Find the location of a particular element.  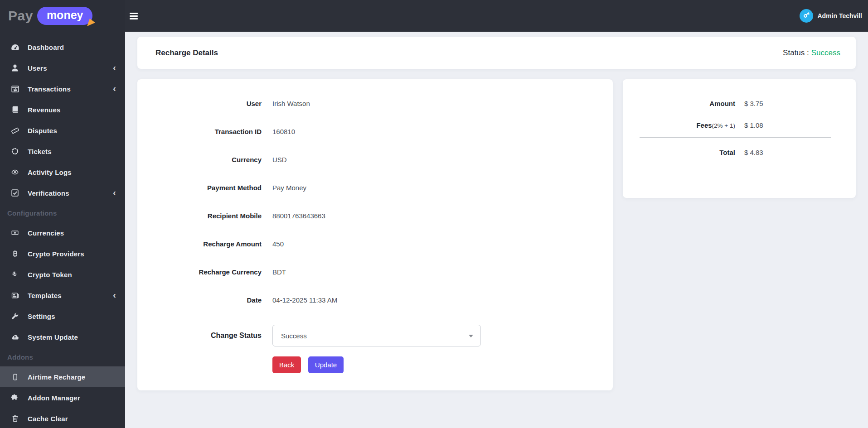

sidebar-item-templates: Templates‹ is located at coordinates (63, 295).